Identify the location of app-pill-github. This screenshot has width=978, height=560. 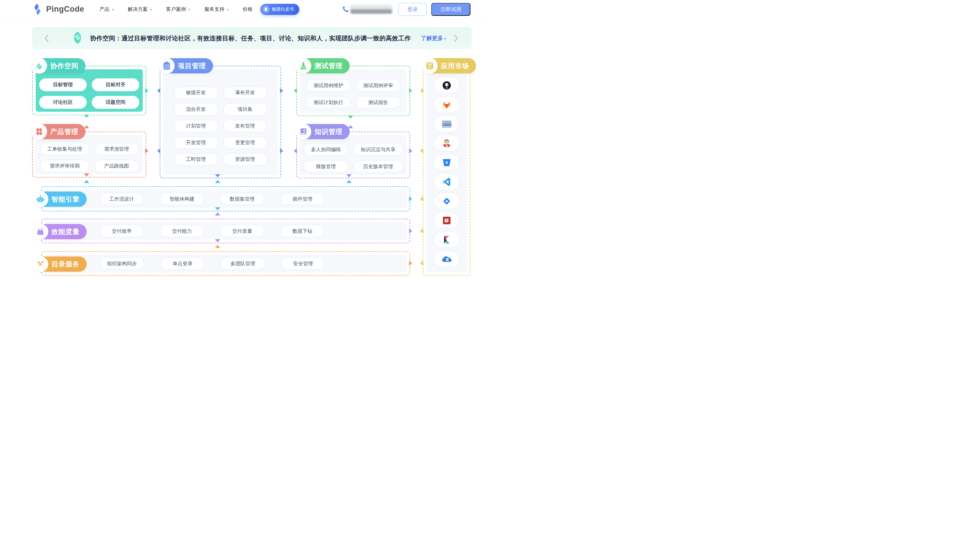
(447, 85).